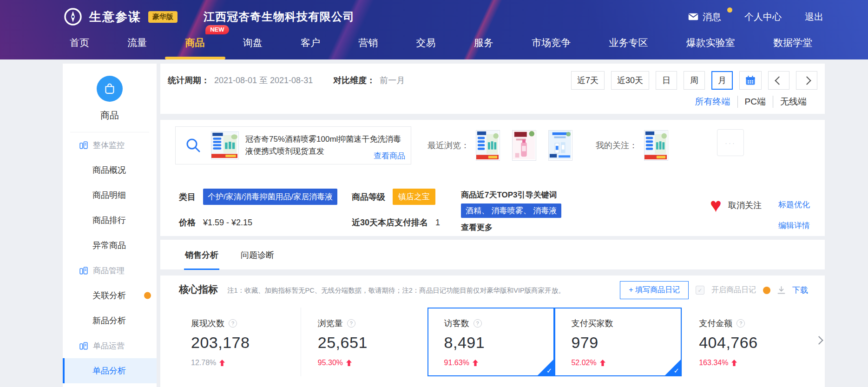 The height and width of the screenshot is (387, 868). Describe the element at coordinates (110, 385) in the screenshot. I see `sidebar-section-monitored-goods: 监控商品` at that location.